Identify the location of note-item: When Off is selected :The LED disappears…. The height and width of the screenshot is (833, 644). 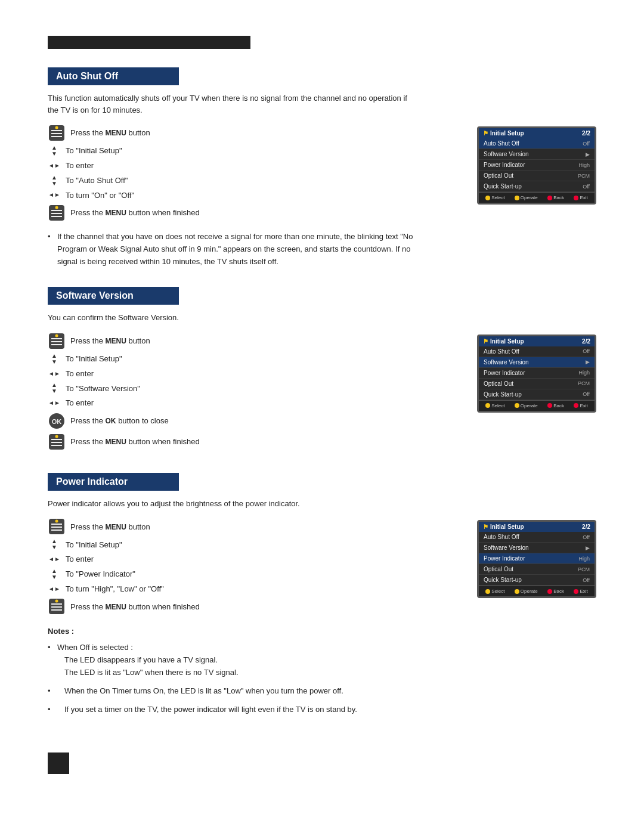
(239, 660).